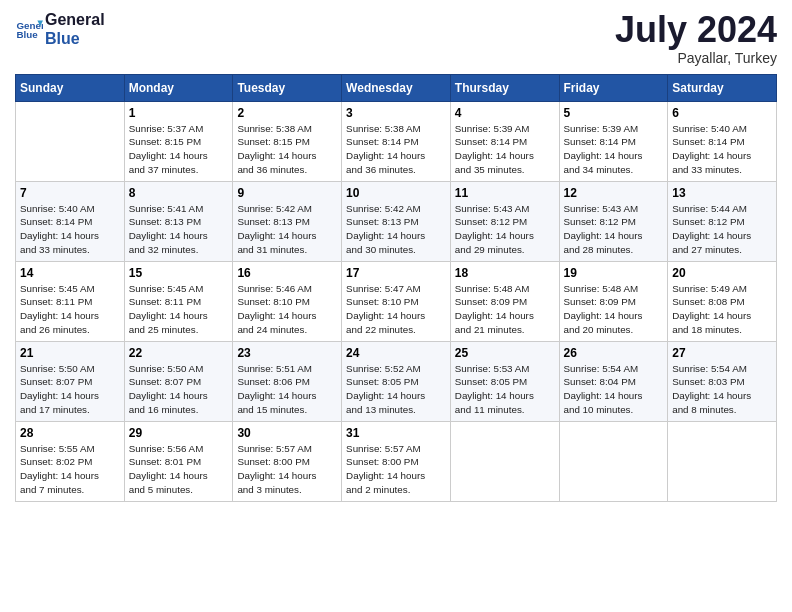  I want to click on location-subtitle: Payallar, Turkey, so click(696, 58).